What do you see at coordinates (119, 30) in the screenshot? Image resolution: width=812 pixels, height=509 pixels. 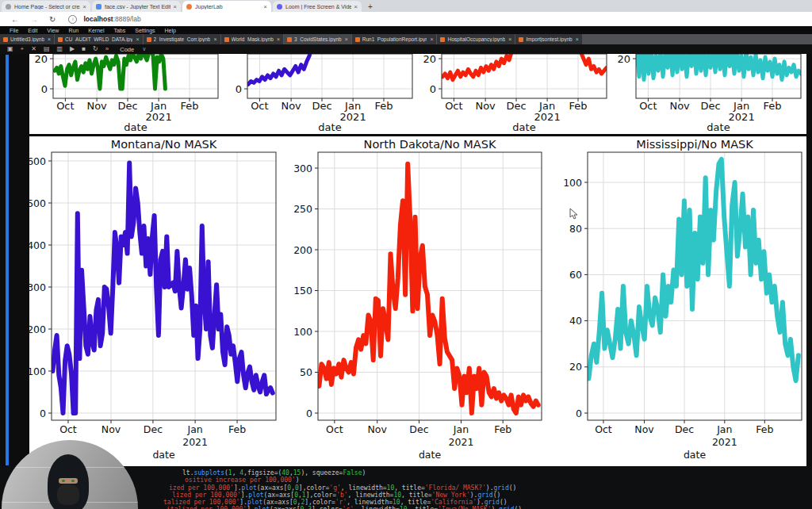 I see `menubar-item-tabs: Tabs` at bounding box center [119, 30].